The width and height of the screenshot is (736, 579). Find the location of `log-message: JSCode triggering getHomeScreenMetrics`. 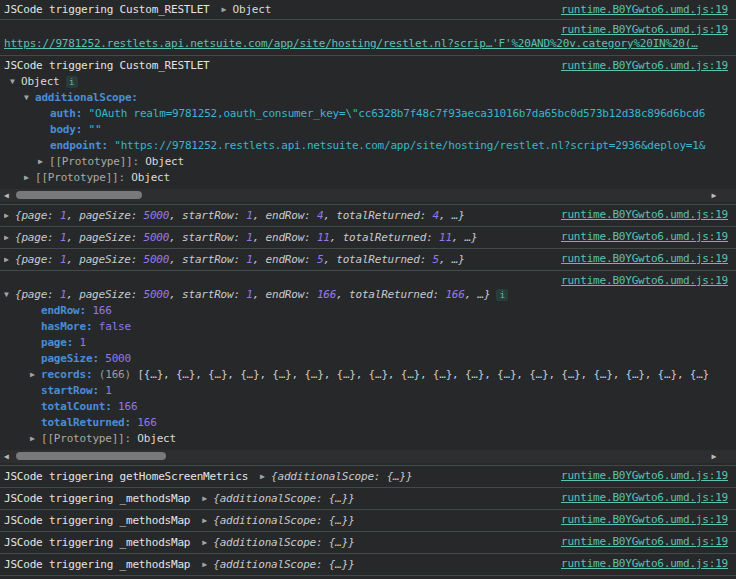

log-message: JSCode triggering getHomeScreenMetrics is located at coordinates (126, 476).